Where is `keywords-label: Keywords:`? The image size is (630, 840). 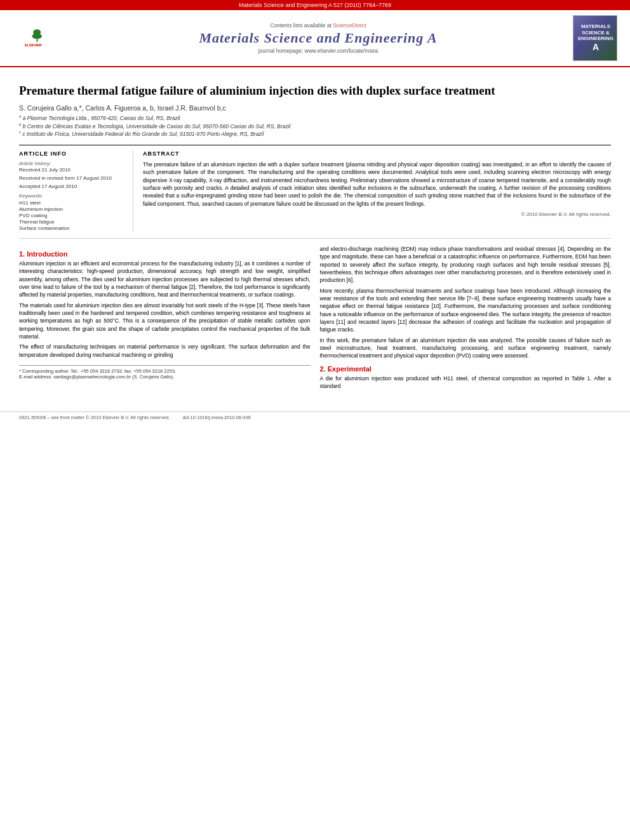 keywords-label: Keywords: is located at coordinates (72, 196).